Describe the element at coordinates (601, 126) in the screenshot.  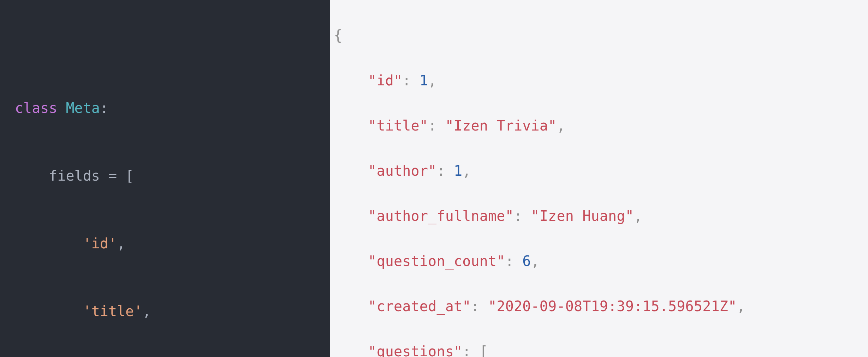
I see `json-line: "title": "Izen Trivia",` at that location.